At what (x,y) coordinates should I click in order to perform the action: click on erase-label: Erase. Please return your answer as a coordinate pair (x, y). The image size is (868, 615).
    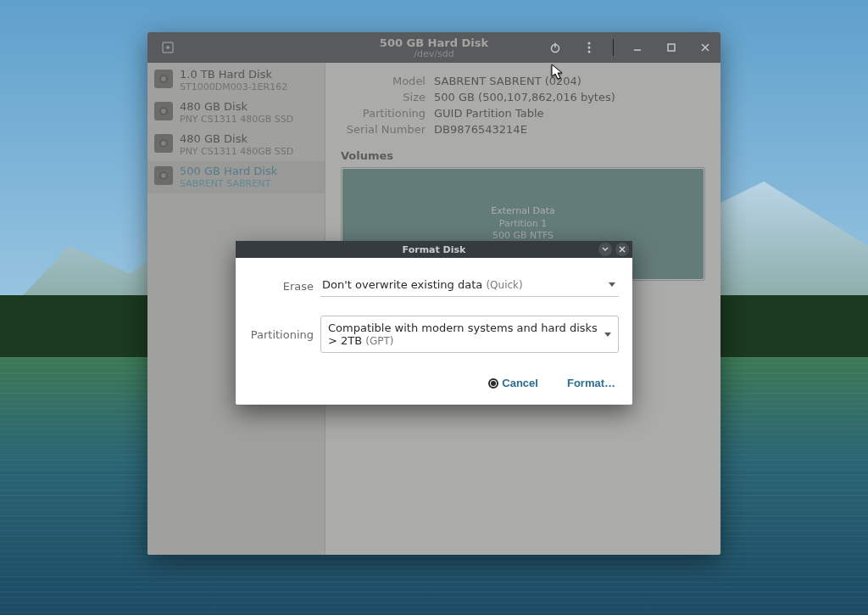
    Looking at the image, I should click on (285, 287).